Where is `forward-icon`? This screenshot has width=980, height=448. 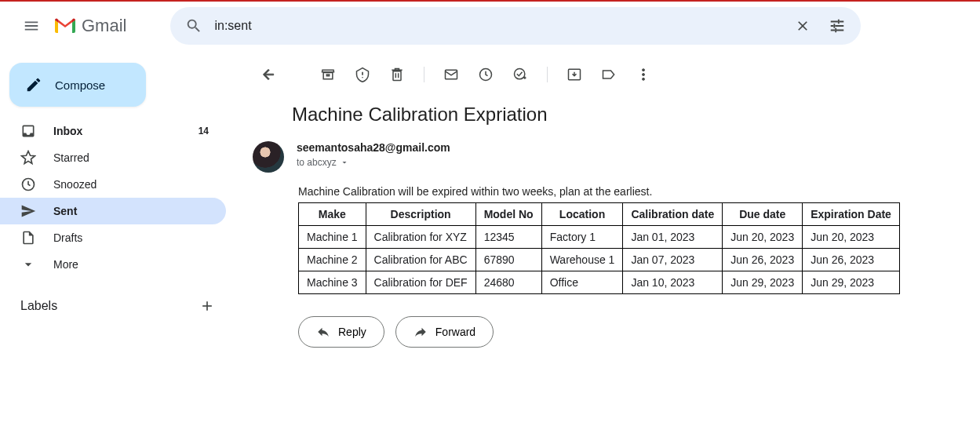 forward-icon is located at coordinates (421, 332).